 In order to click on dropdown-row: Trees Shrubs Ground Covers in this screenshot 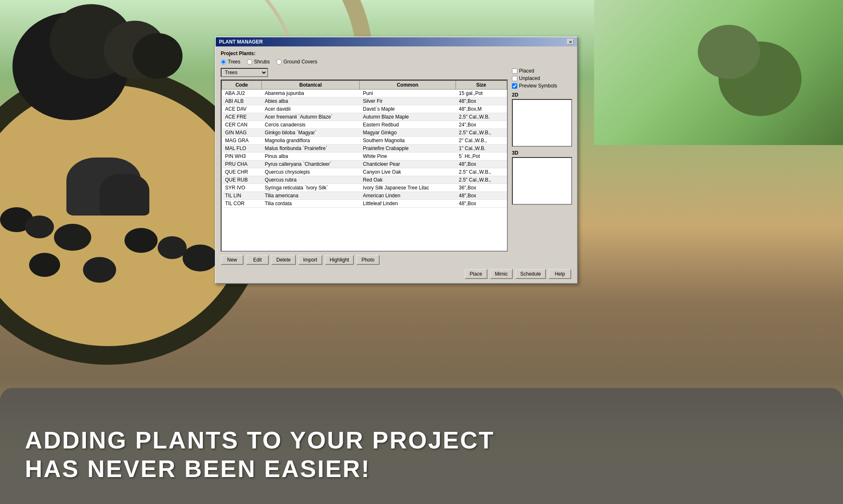, I will do `click(364, 73)`.